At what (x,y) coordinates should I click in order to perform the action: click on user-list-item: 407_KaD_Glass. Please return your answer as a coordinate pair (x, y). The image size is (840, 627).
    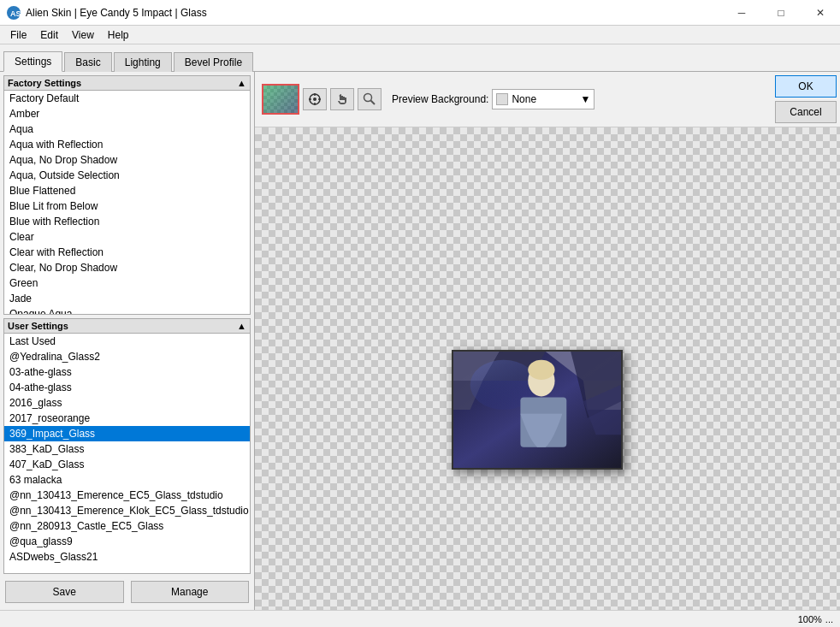
    Looking at the image, I should click on (127, 464).